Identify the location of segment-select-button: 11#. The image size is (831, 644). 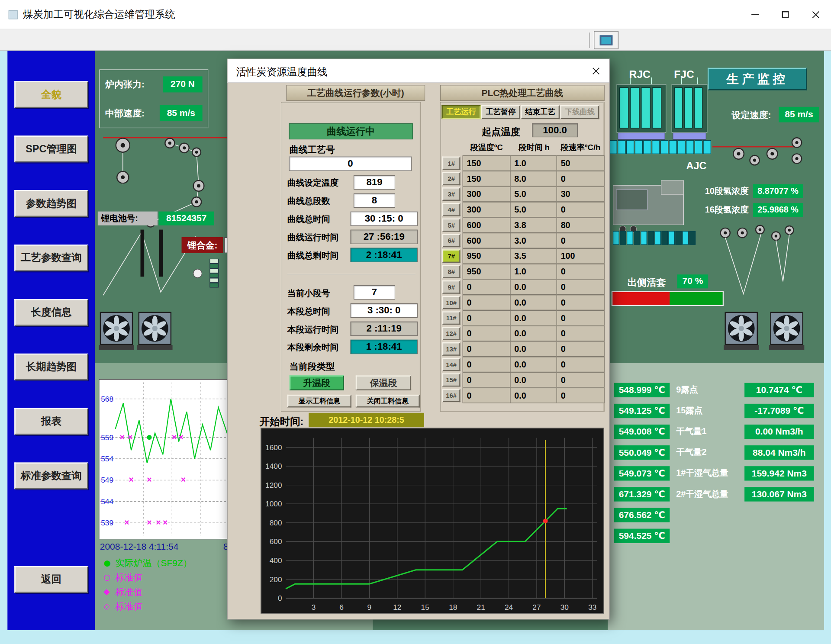
(451, 318).